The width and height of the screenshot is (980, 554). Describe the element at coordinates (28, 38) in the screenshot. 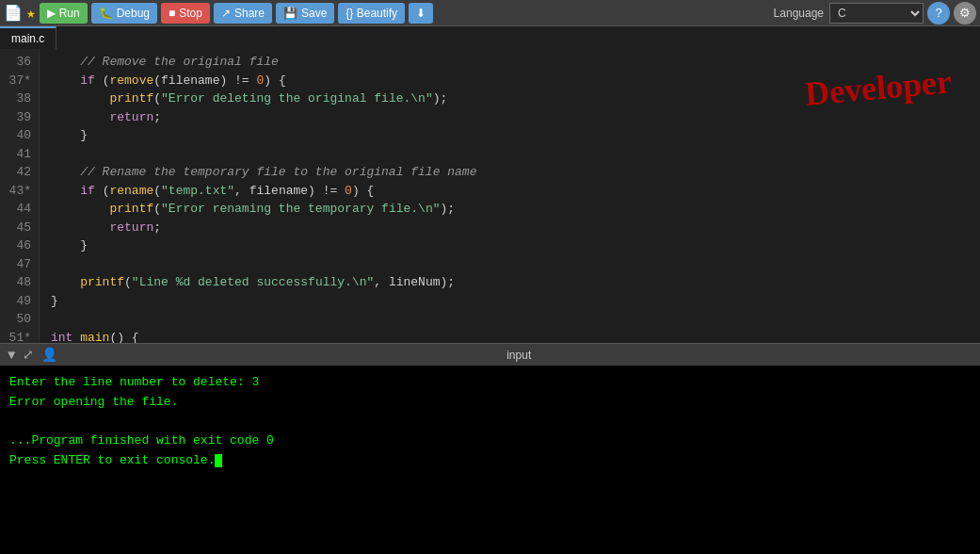

I see `file-tab-main-c: main.c` at that location.